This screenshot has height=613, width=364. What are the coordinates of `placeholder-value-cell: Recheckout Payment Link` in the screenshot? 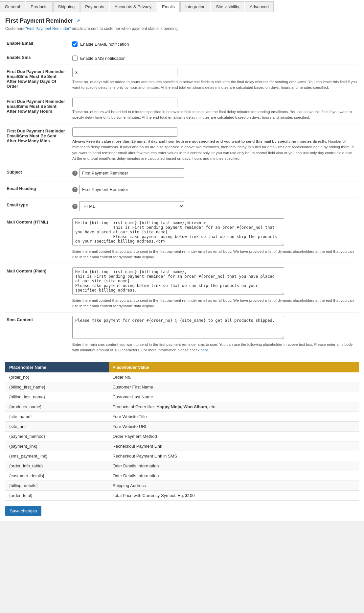 It's located at (234, 446).